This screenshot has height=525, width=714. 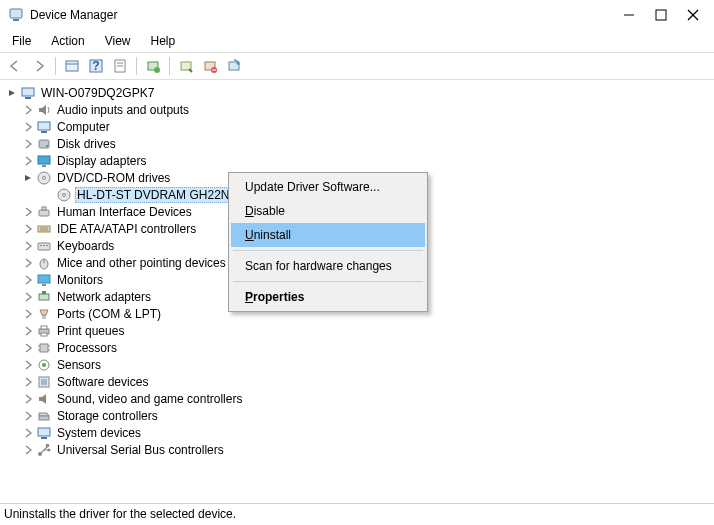 I want to click on maximize-button, so click(x=661, y=15).